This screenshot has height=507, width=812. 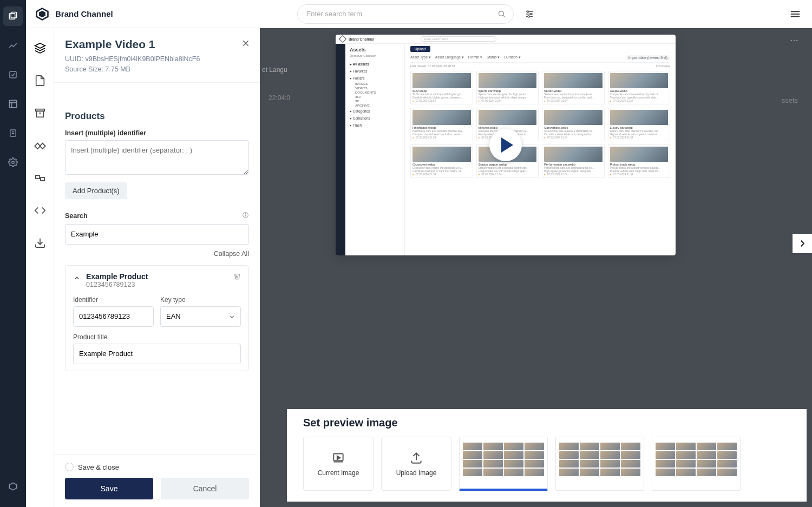 I want to click on identifier-textarea, so click(x=157, y=157).